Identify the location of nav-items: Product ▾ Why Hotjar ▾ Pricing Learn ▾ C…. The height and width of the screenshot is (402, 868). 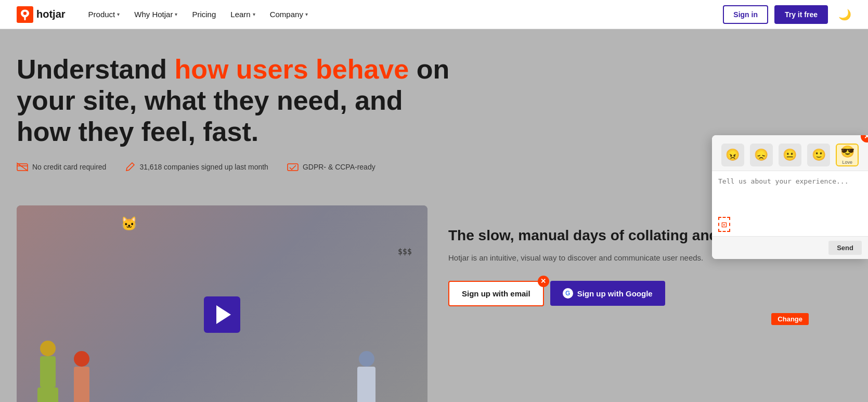
(403, 15).